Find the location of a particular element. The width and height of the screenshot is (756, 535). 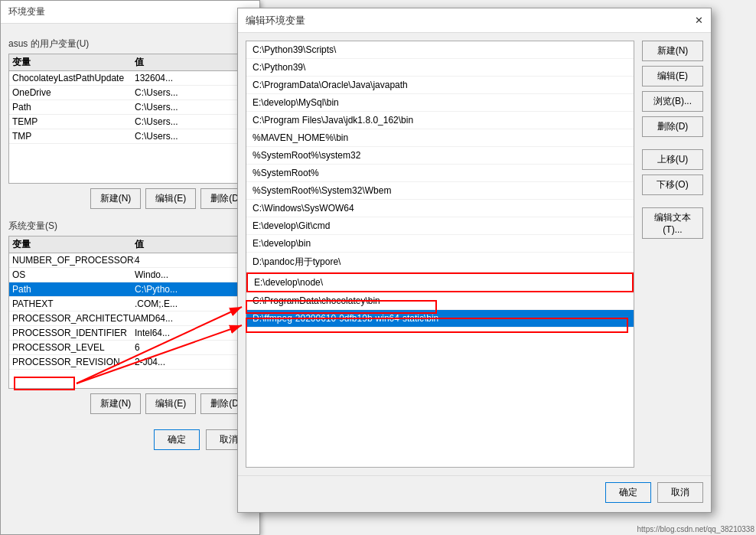

list-item: E:\develop\MySql\bin is located at coordinates (440, 103).